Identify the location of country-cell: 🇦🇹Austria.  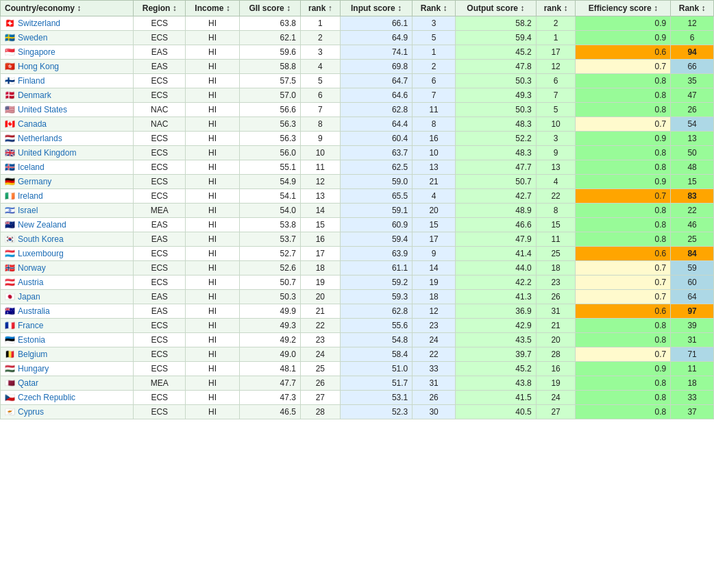
(67, 282).